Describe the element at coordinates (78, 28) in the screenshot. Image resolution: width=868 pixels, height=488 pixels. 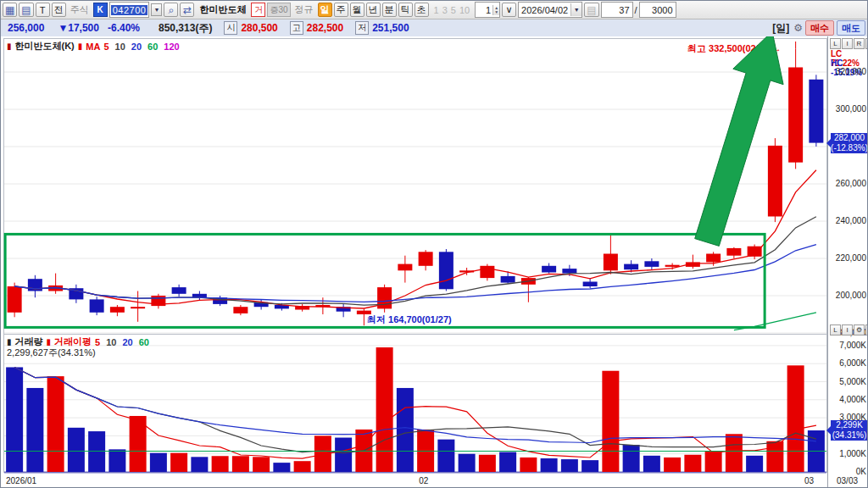
I see `price-change: ▼17,500` at that location.